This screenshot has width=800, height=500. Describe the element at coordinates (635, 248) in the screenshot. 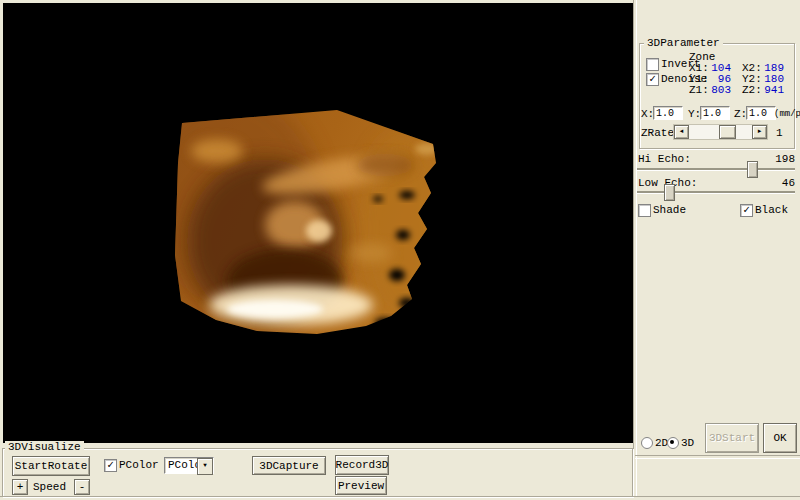

I see `panel-divider` at that location.